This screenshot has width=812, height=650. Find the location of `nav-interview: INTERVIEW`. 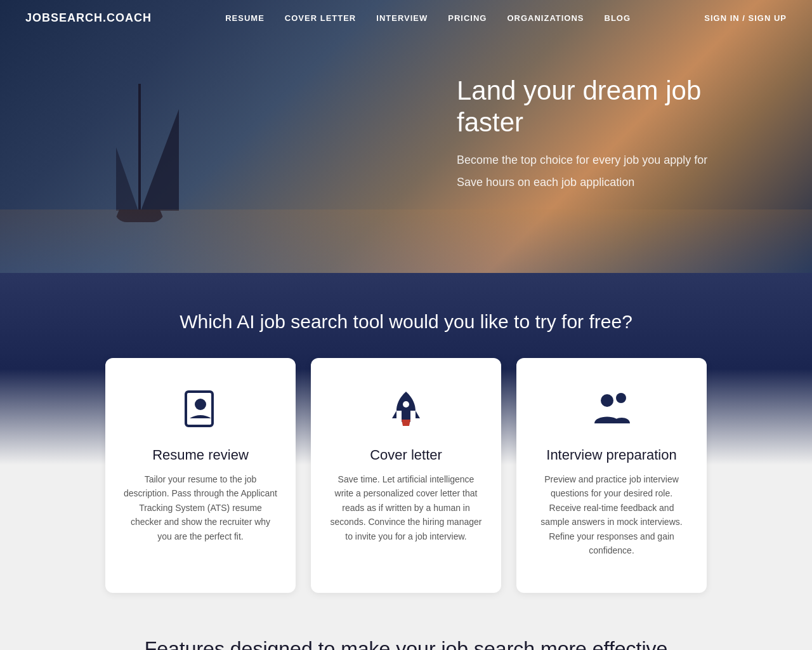

nav-interview: INTERVIEW is located at coordinates (402, 18).